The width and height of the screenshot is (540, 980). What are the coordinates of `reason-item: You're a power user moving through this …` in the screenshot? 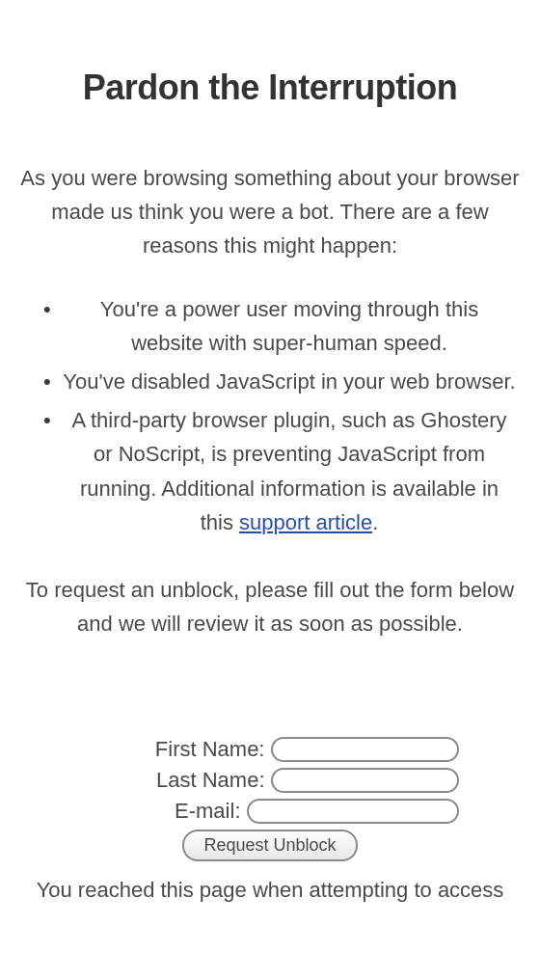 It's located at (282, 326).